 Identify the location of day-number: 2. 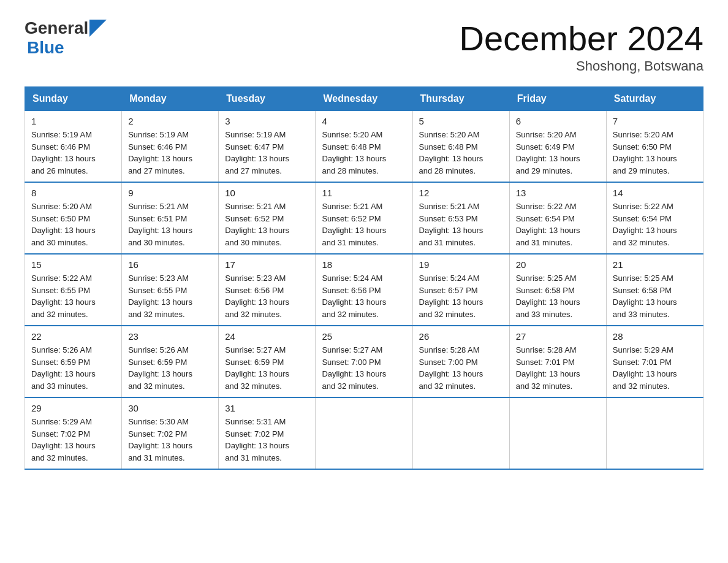
(170, 121).